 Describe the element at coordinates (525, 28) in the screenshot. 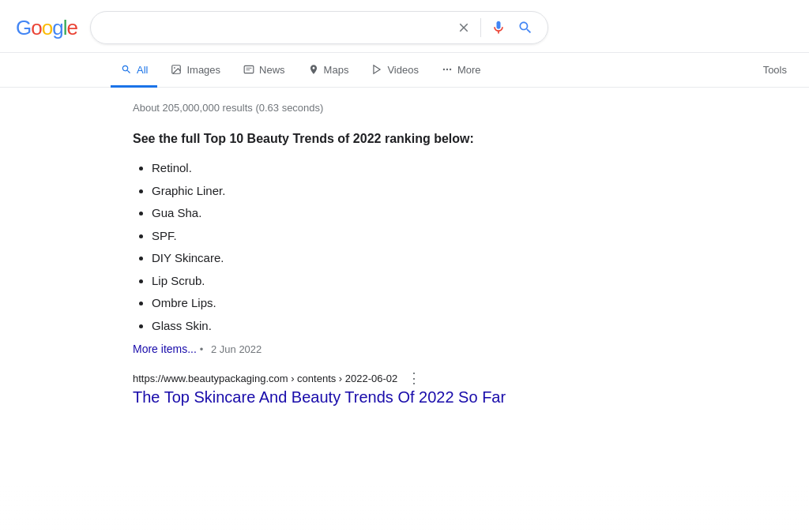

I see `search-button` at that location.